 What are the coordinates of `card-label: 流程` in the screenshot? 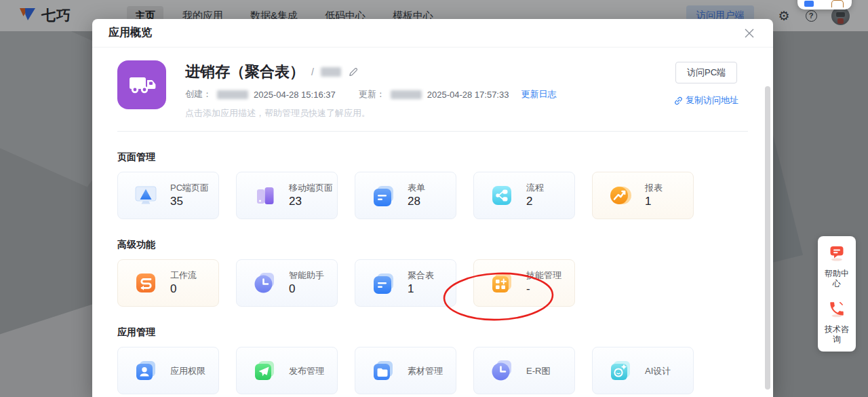 It's located at (535, 187).